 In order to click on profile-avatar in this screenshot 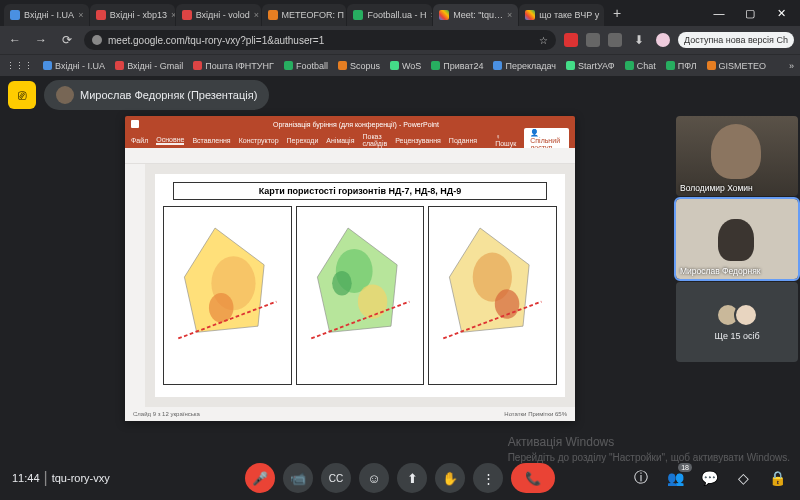, I will do `click(663, 40)`.